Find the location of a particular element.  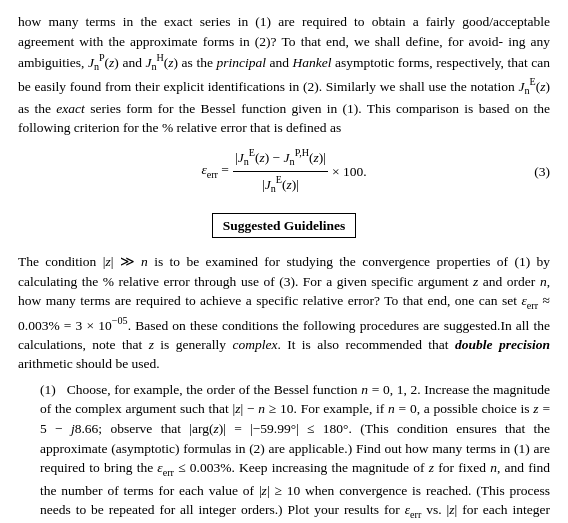

list-item-1-label: (1) is located at coordinates (52, 390).